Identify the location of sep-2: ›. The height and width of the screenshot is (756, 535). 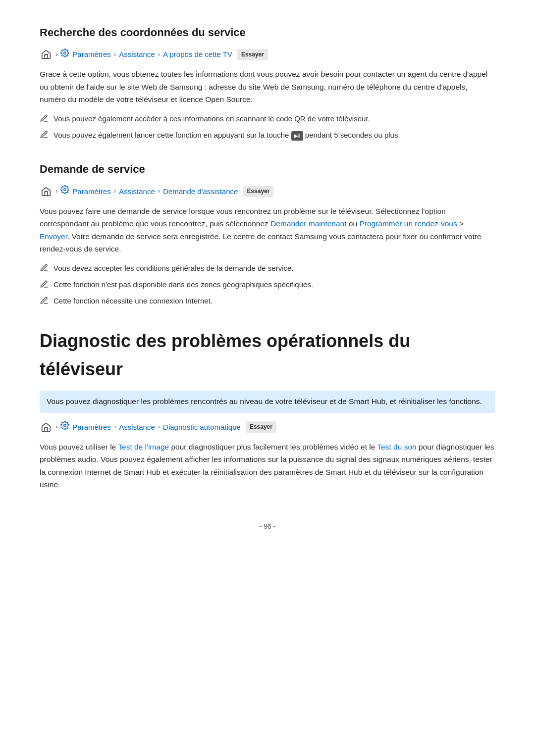
(115, 54).